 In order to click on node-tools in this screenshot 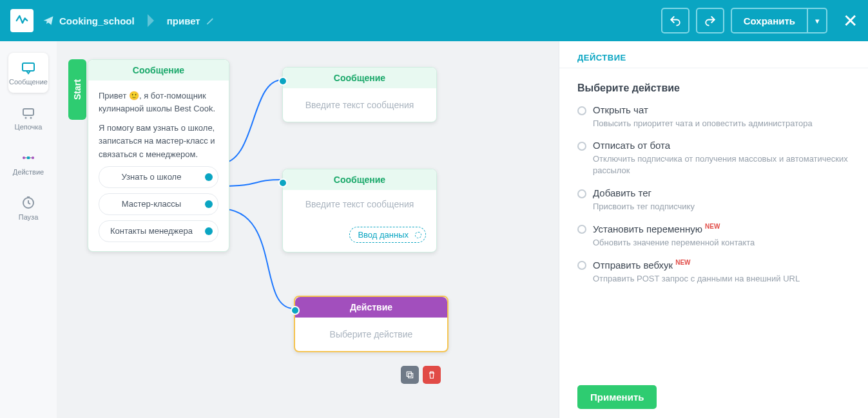, I will do `click(421, 375)`.